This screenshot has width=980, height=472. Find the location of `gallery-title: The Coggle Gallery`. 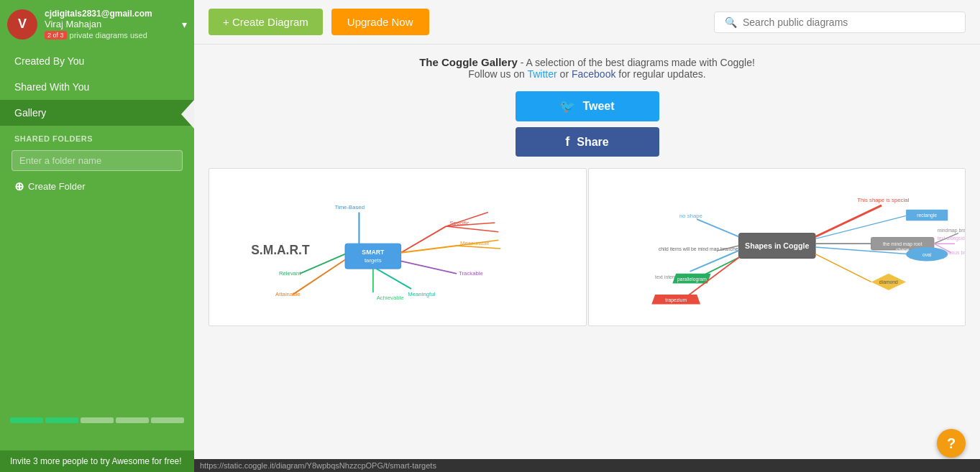

gallery-title: The Coggle Gallery is located at coordinates (469, 62).